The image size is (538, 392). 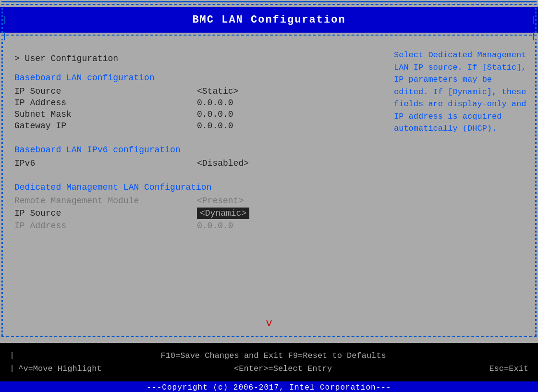 What do you see at coordinates (106, 163) in the screenshot?
I see `ipv6-label: IPv6` at bounding box center [106, 163].